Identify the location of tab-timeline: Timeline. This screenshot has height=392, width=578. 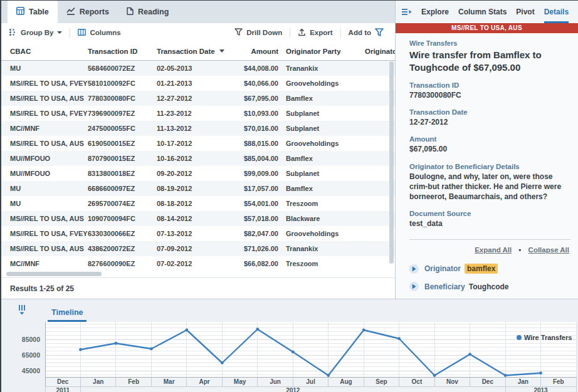
(67, 315).